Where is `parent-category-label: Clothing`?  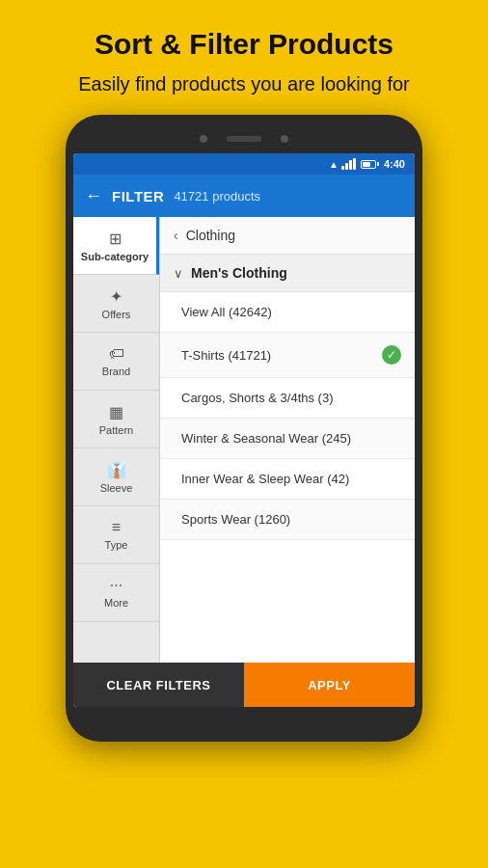 parent-category-label: Clothing is located at coordinates (210, 235).